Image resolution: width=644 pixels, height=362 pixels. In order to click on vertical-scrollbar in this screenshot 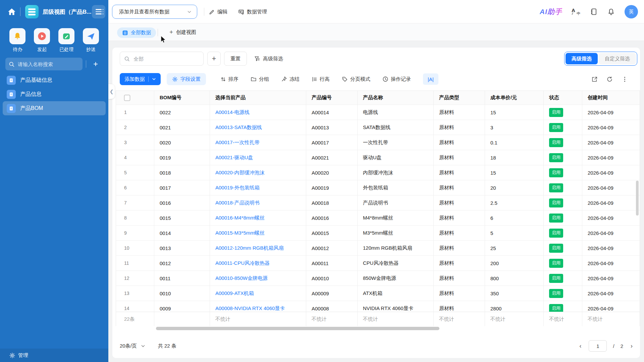, I will do `click(637, 198)`.